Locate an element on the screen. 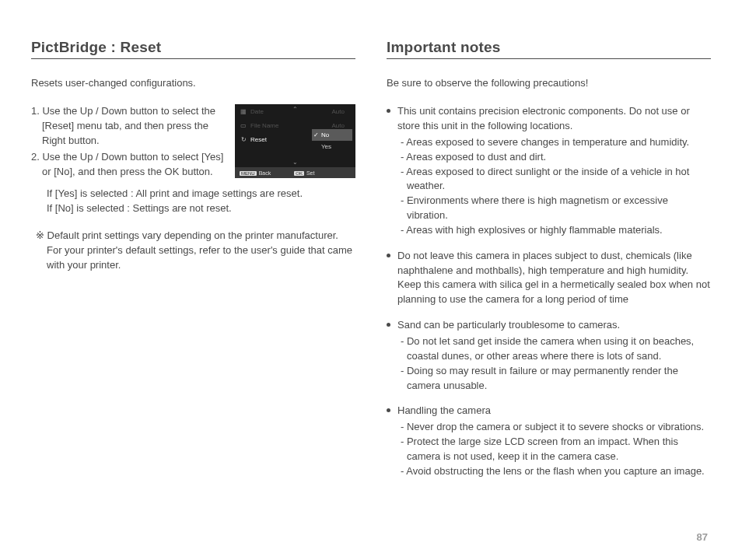  note-item: Handling the camera- Never drop the came… is located at coordinates (549, 441).